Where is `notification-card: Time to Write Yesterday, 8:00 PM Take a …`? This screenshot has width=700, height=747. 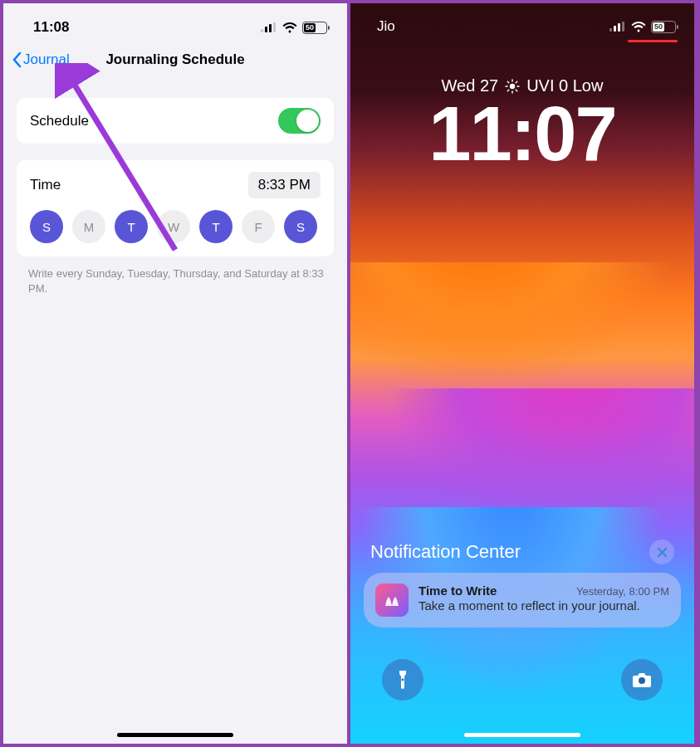 notification-card: Time to Write Yesterday, 8:00 PM Take a … is located at coordinates (522, 600).